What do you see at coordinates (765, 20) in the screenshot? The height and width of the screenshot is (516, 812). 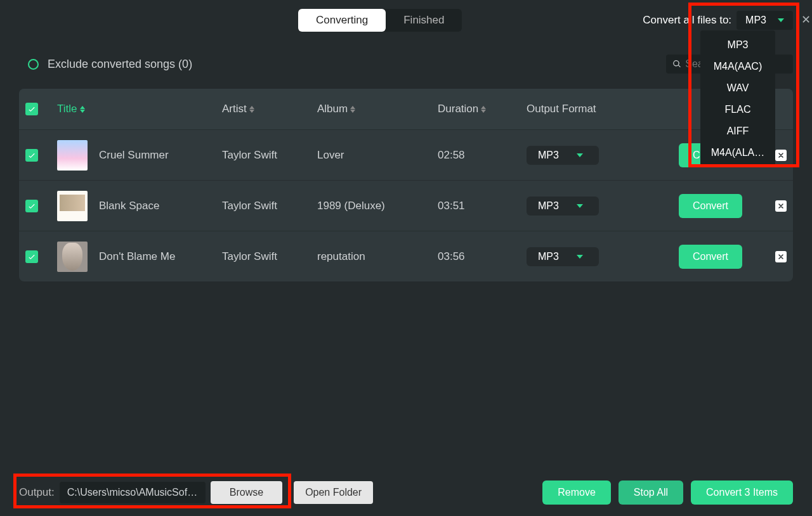 I see `format-select: MP3` at bounding box center [765, 20].